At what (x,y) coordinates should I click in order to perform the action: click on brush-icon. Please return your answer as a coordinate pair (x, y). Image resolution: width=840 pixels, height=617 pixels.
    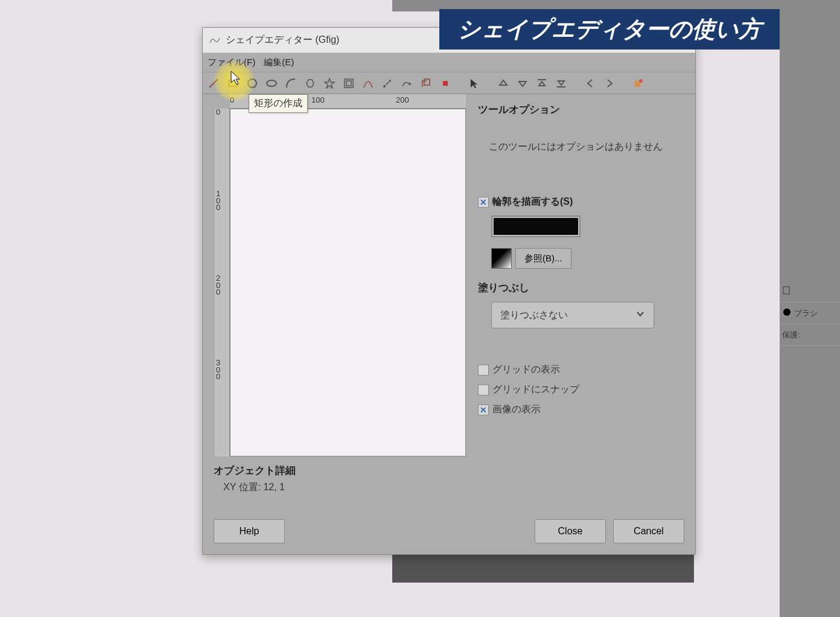
    Looking at the image, I should click on (787, 313).